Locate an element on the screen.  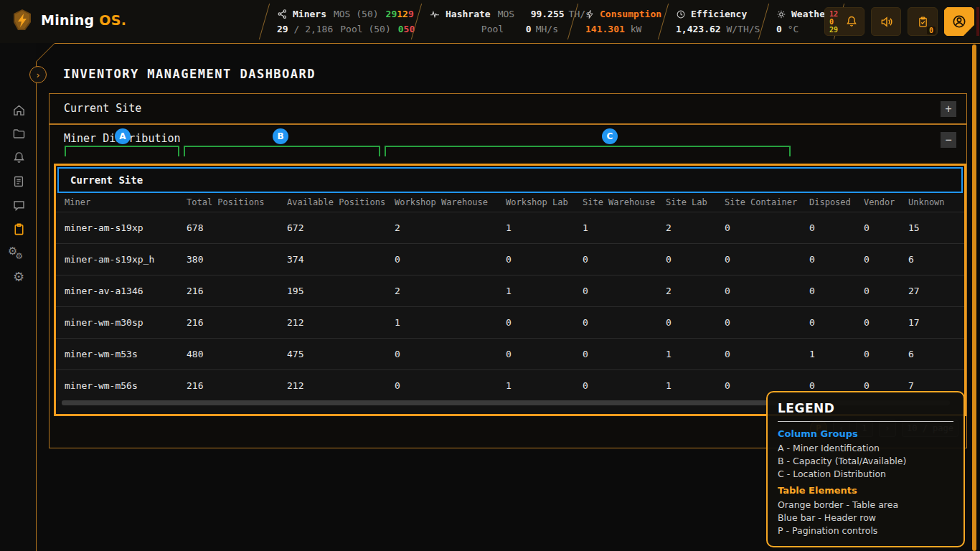
column-header: Site Container is located at coordinates (758, 202).